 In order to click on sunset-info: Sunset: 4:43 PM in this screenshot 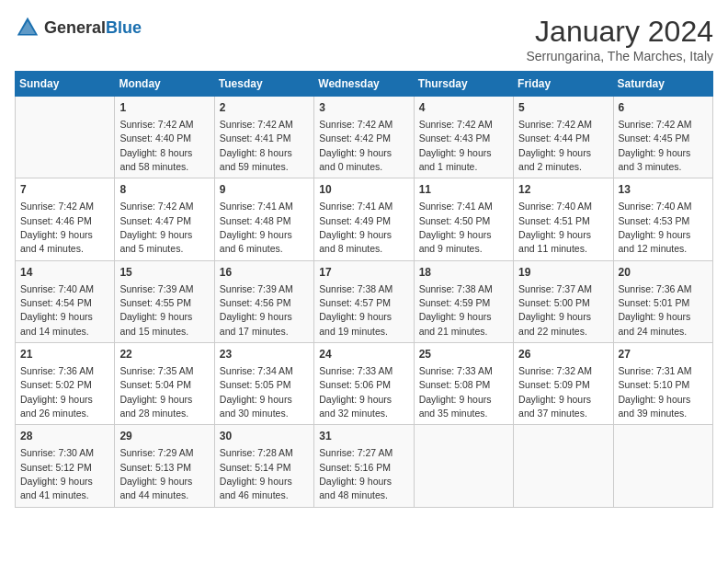, I will do `click(455, 138)`.